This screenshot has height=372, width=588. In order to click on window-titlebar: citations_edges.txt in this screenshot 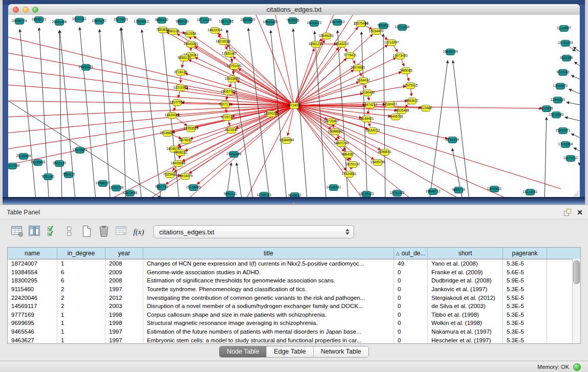, I will do `click(294, 10)`.